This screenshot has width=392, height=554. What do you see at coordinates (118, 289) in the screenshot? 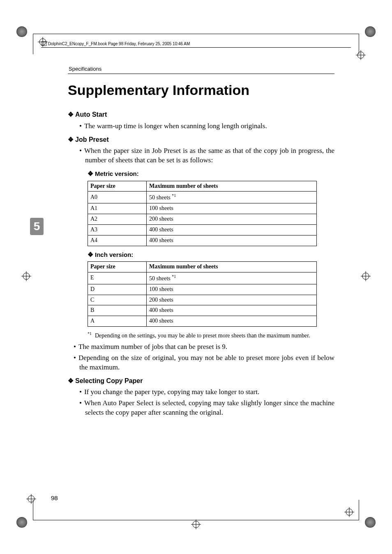
I see `cell-size: D` at bounding box center [118, 289].